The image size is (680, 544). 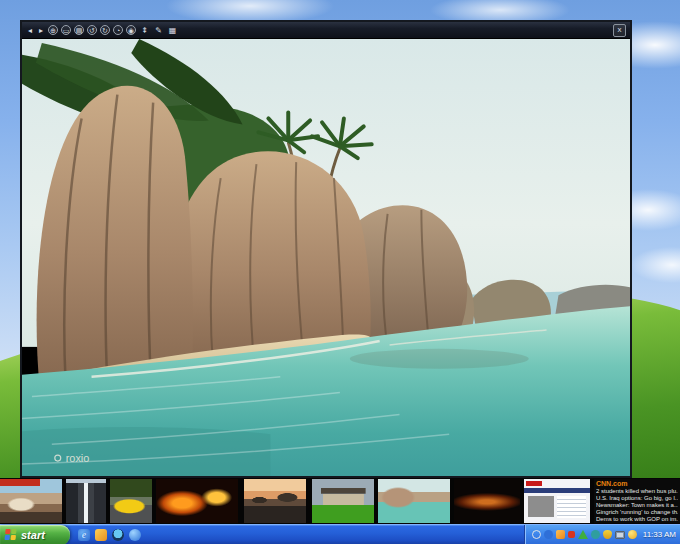 I want to click on display-icon, so click(x=620, y=535).